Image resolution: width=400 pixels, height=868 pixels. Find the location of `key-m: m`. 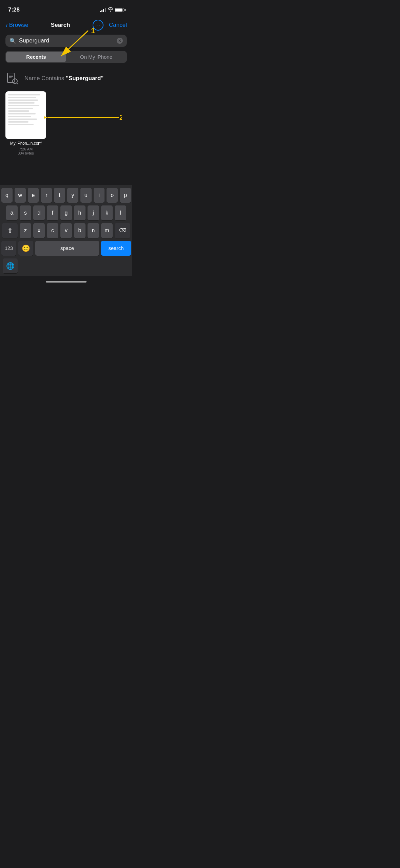

key-m: m is located at coordinates (107, 231).